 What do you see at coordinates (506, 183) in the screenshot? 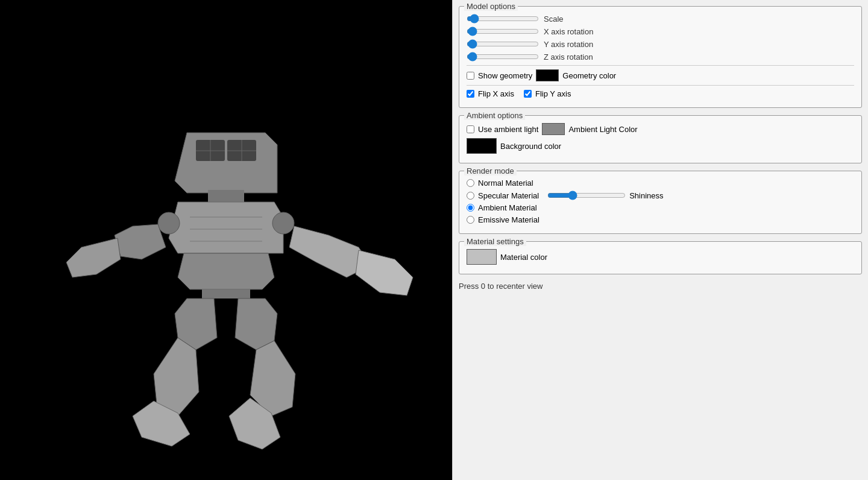
I see `normal-material-label: Normal Material` at bounding box center [506, 183].